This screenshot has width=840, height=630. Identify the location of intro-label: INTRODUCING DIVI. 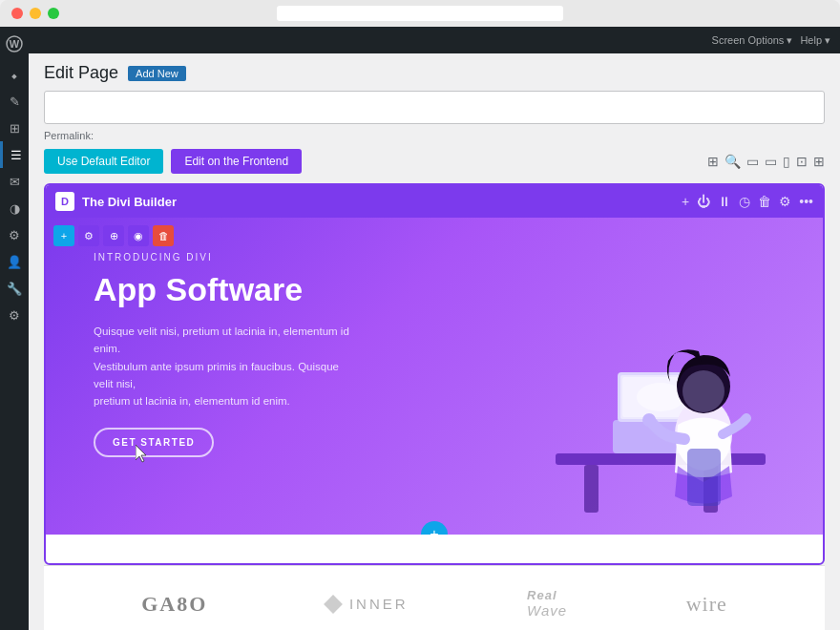
(434, 258).